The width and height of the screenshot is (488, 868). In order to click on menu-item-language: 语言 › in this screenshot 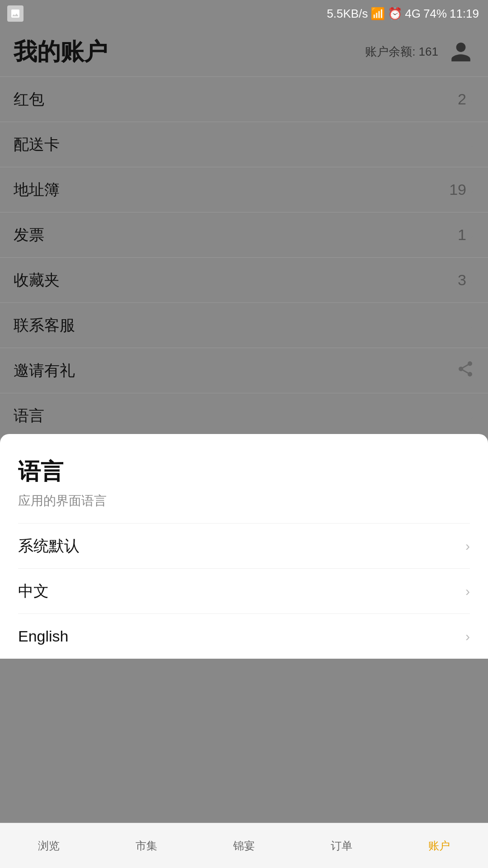, I will do `click(244, 416)`.